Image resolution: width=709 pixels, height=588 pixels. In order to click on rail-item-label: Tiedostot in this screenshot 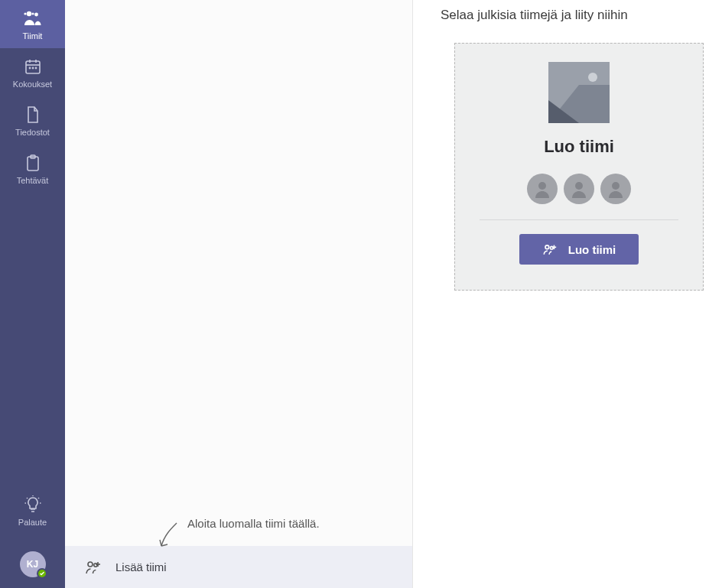, I will do `click(32, 132)`.